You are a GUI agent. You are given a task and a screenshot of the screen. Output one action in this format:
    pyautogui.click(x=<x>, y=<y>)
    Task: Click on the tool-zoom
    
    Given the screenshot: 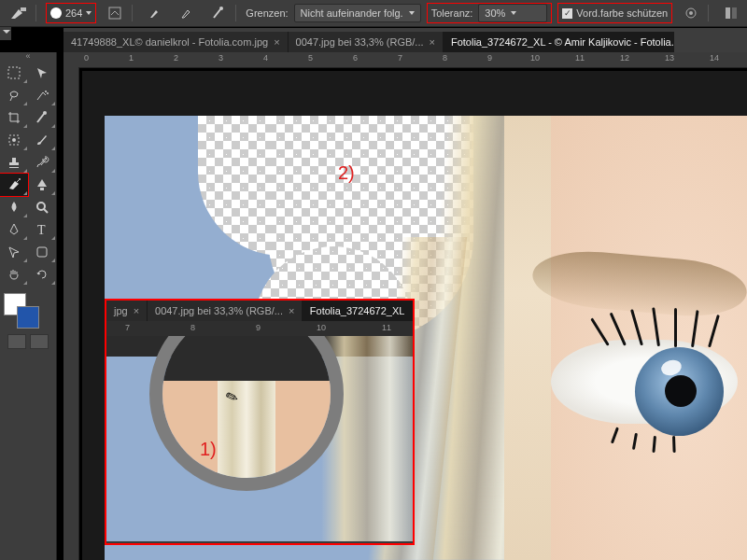 What is the action you would take?
    pyautogui.click(x=42, y=207)
    